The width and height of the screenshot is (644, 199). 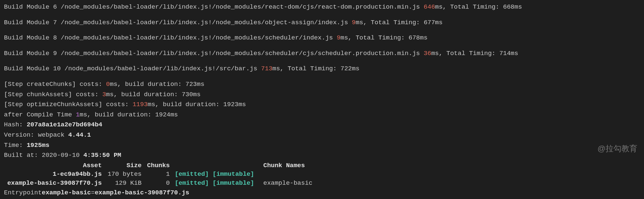 I want to click on version-line: Version: webpack 4.44.1, so click(x=322, y=135).